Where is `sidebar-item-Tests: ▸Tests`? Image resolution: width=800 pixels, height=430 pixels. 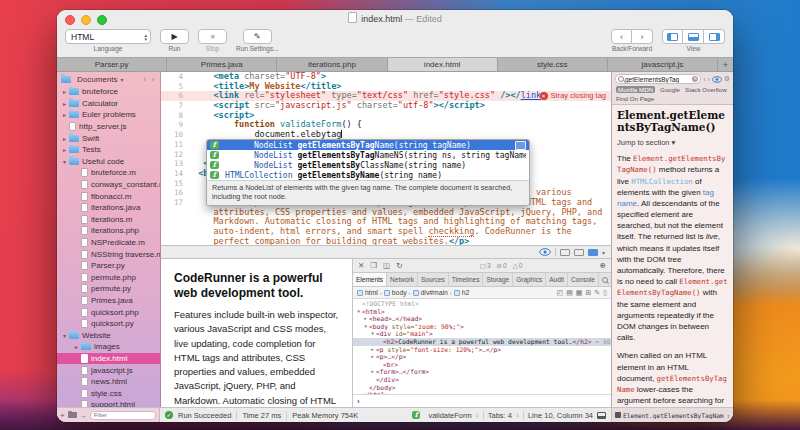 sidebar-item-Tests: ▸Tests is located at coordinates (108, 150).